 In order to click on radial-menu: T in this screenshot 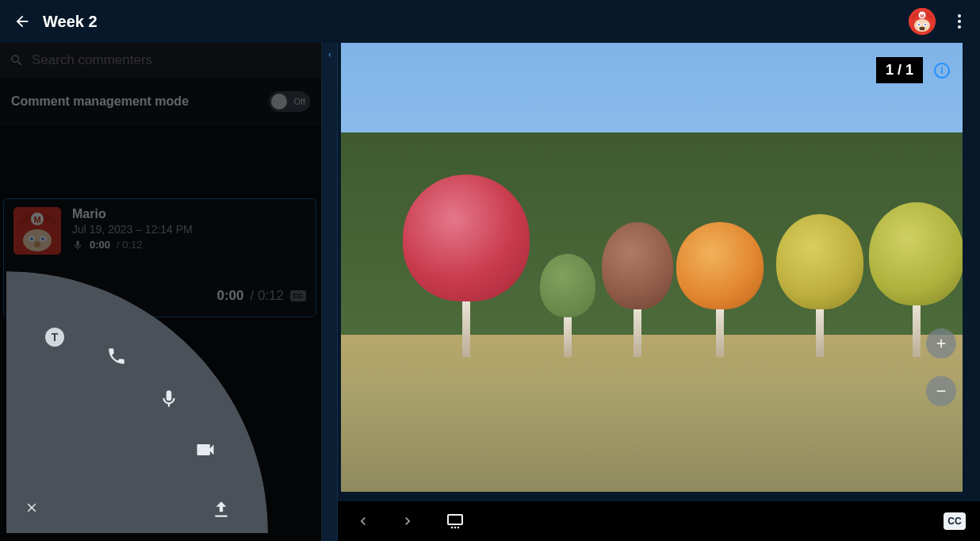, I will do `click(137, 402)`.